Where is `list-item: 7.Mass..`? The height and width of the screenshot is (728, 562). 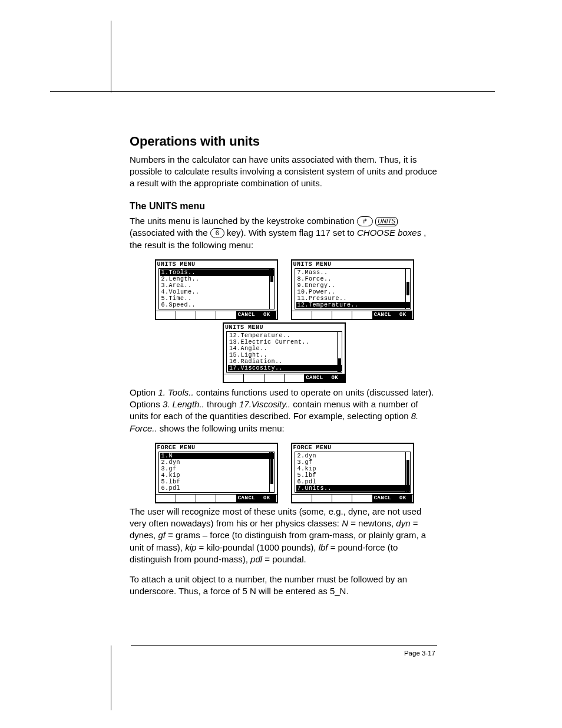 list-item: 7.Mass.. is located at coordinates (353, 272).